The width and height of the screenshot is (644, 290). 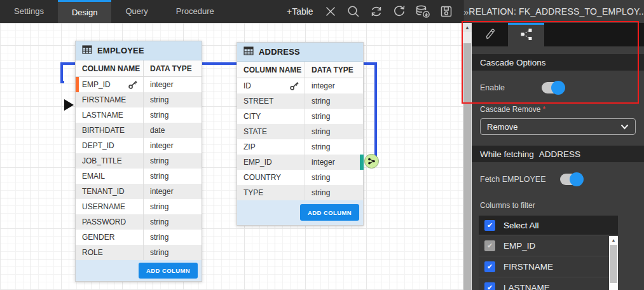 What do you see at coordinates (552, 88) in the screenshot?
I see `enable-toggle` at bounding box center [552, 88].